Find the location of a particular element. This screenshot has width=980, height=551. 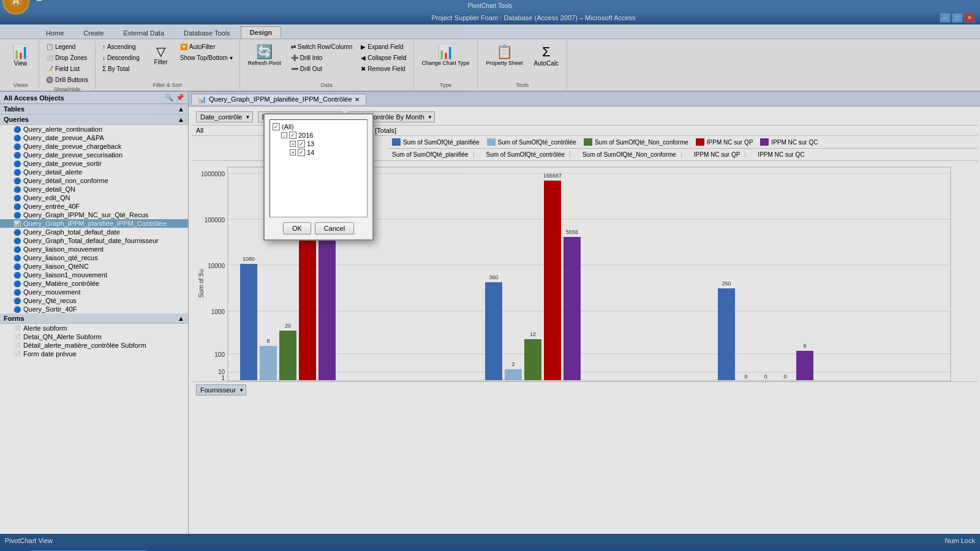

checkbox-14: ✓ is located at coordinates (301, 152).